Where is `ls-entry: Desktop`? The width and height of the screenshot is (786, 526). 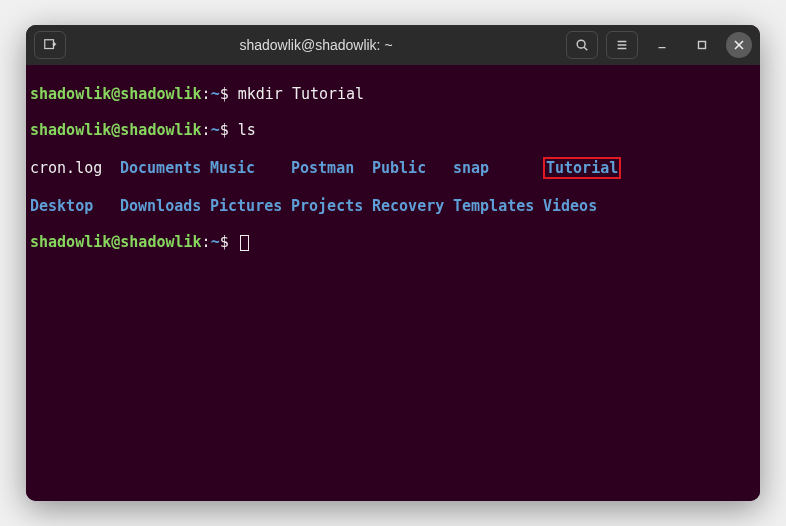 ls-entry: Desktop is located at coordinates (75, 206).